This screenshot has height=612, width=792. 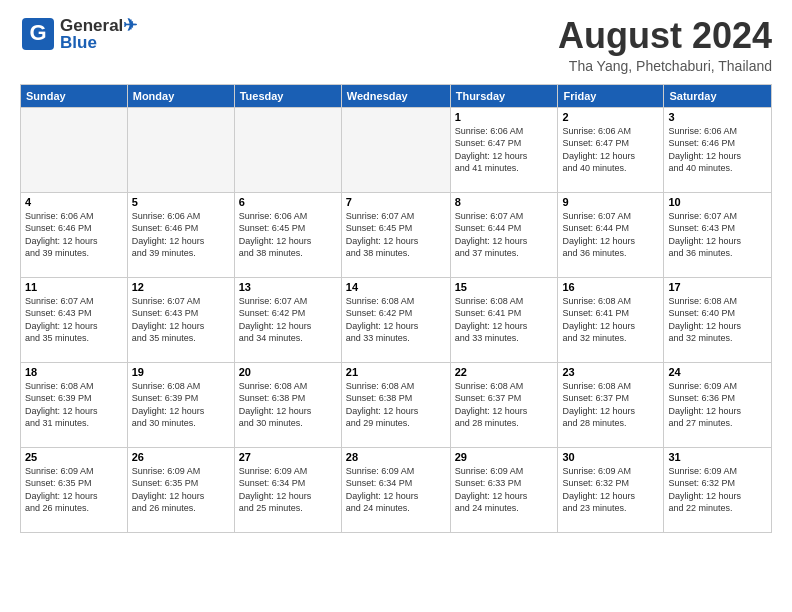 What do you see at coordinates (610, 202) in the screenshot?
I see `day-number: 9` at bounding box center [610, 202].